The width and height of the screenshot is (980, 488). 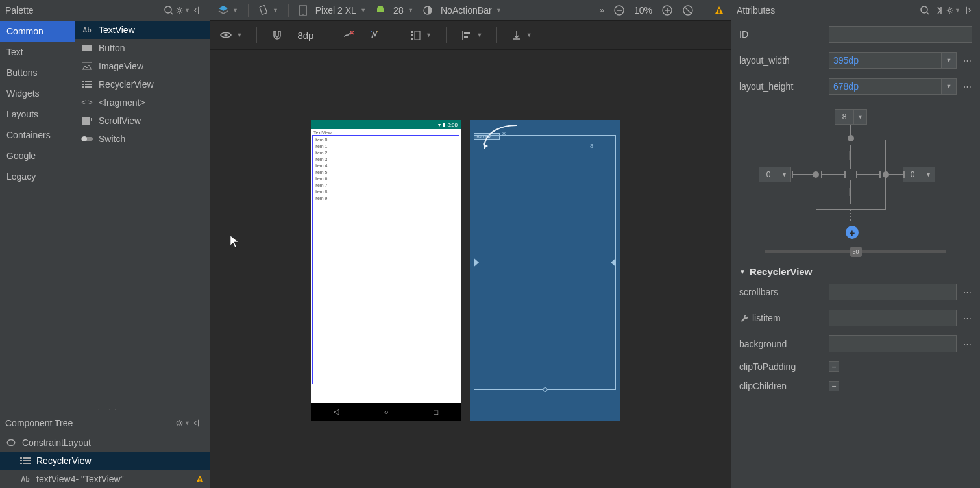 I want to click on expand-icon, so click(x=939, y=10).